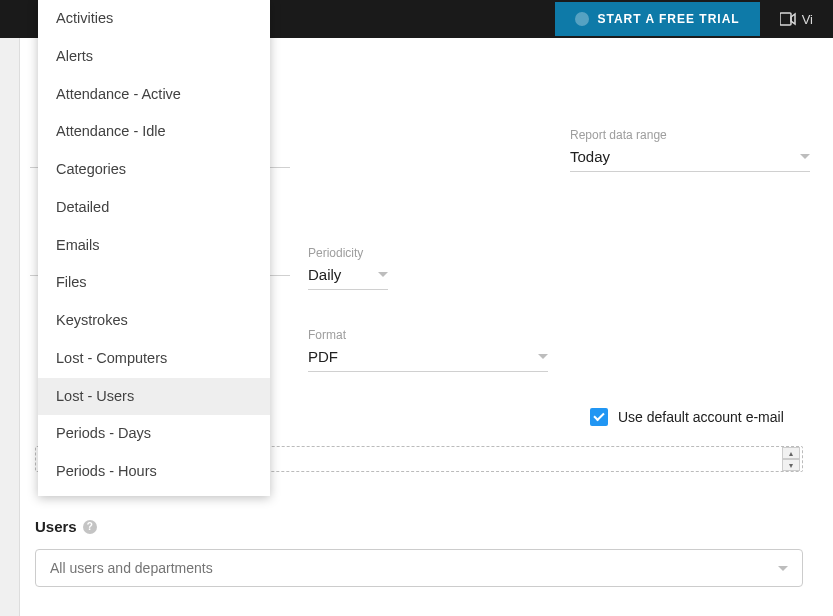 The width and height of the screenshot is (833, 616). What do you see at coordinates (428, 335) in the screenshot?
I see `format-label: Format` at bounding box center [428, 335].